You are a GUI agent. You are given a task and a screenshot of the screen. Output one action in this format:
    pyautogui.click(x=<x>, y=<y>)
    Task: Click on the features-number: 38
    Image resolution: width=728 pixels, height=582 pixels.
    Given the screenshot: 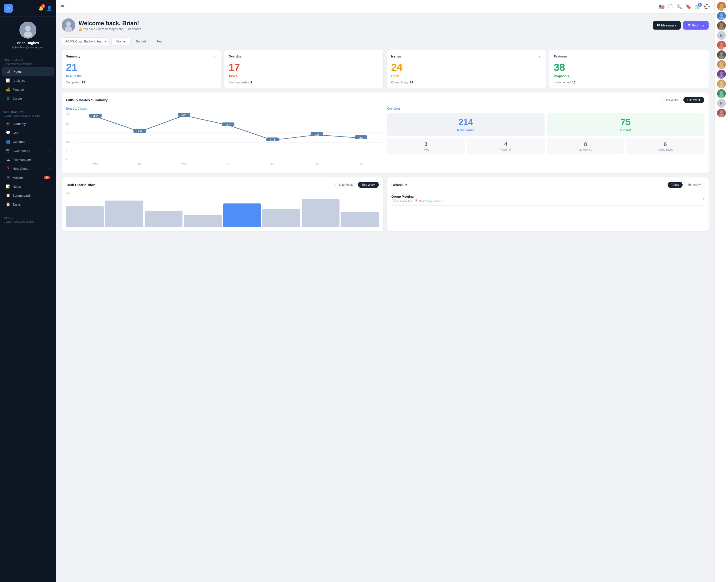 What is the action you would take?
    pyautogui.click(x=629, y=67)
    